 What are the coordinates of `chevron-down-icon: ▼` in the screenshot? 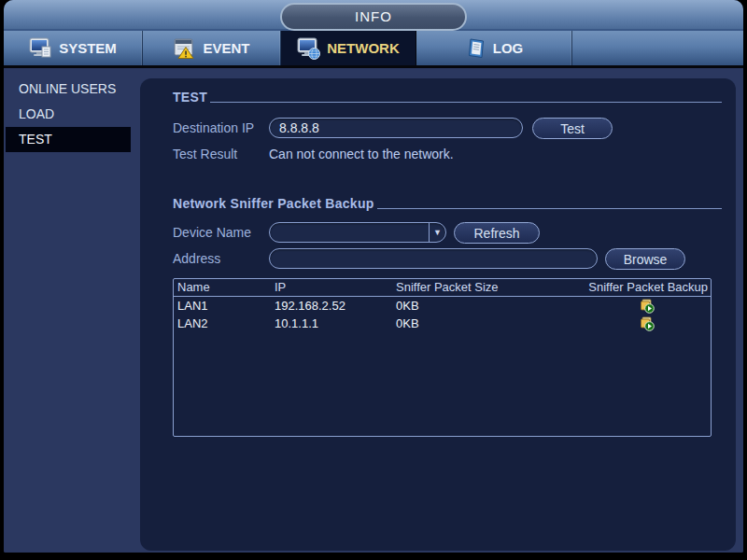 It's located at (437, 232).